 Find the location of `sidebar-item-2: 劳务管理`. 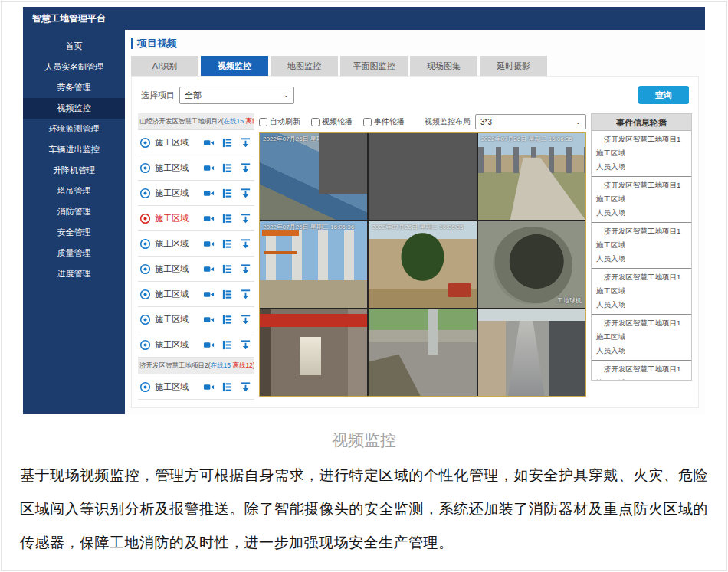

sidebar-item-2: 劳务管理 is located at coordinates (74, 87).